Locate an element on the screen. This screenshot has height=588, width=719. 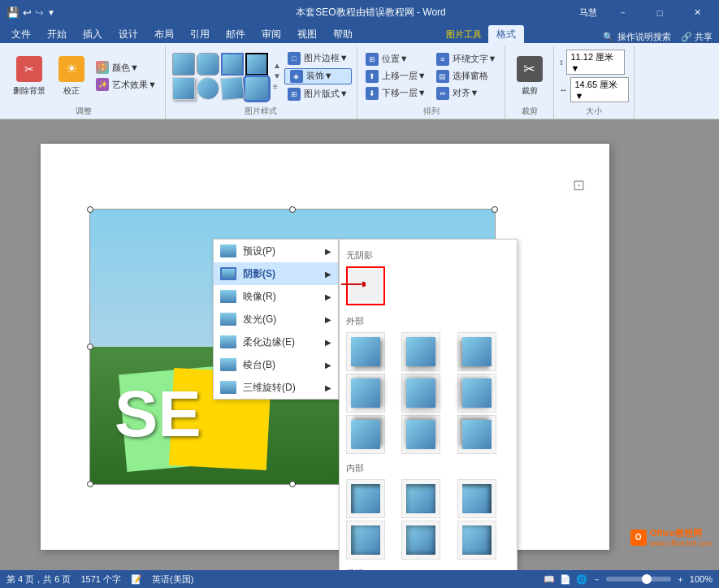
zoom-level: 100% is located at coordinates (701, 579).